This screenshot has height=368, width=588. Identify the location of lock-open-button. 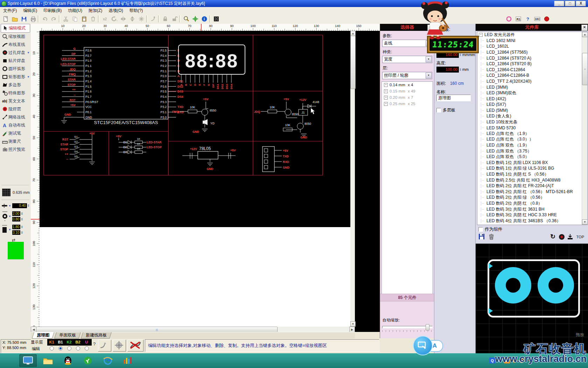
(174, 19).